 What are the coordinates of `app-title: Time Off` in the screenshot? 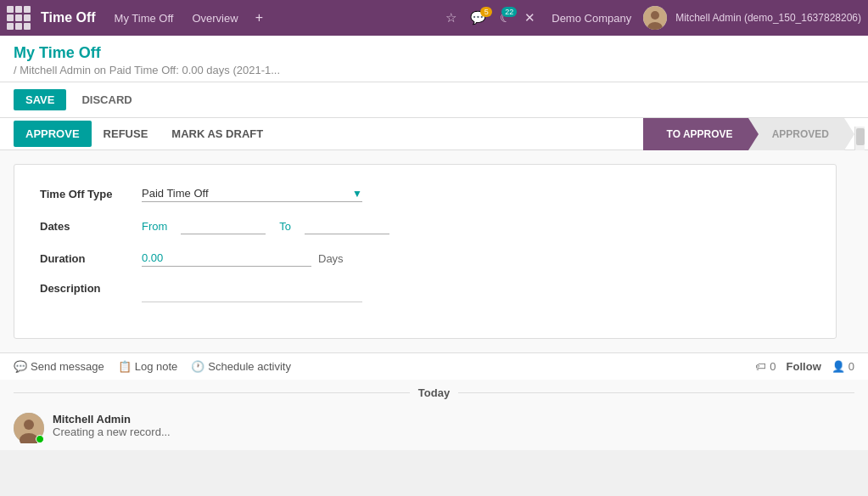 It's located at (68, 18).